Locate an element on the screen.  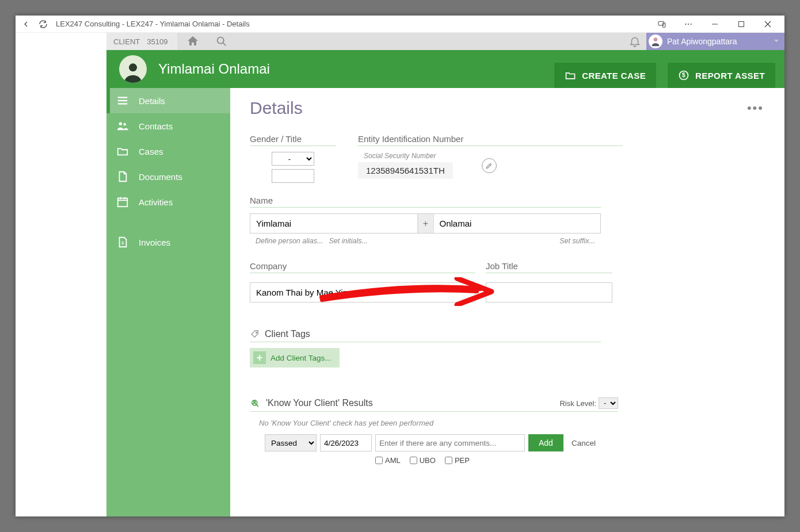
client-tab: CLIENT 35109 is located at coordinates (143, 41).